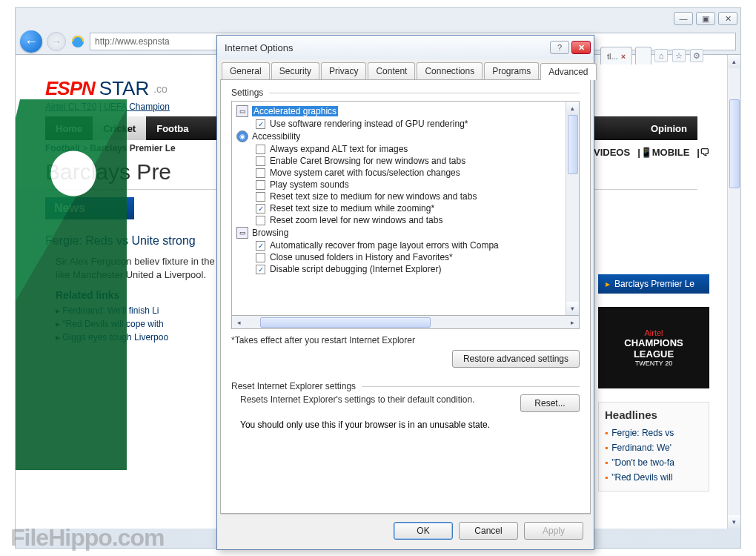 The height and width of the screenshot is (556, 756). I want to click on option-reset-text-zoom: Reset text size to medium while zooming*, so click(399, 208).